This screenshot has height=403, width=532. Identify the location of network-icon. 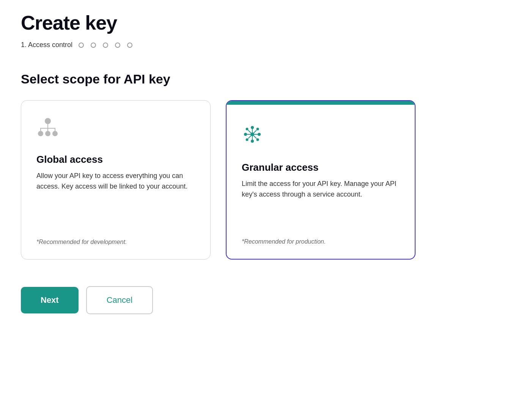
(321, 135).